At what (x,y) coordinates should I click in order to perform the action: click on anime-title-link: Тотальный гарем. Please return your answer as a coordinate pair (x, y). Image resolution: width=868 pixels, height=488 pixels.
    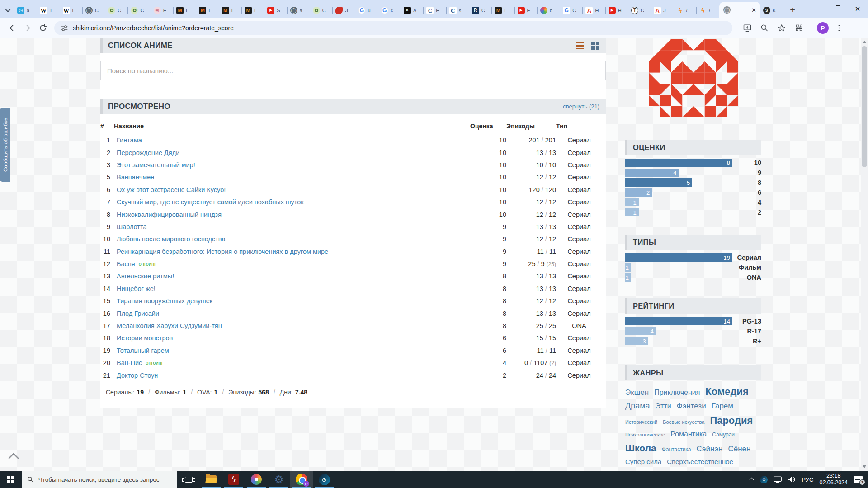
    Looking at the image, I should click on (143, 351).